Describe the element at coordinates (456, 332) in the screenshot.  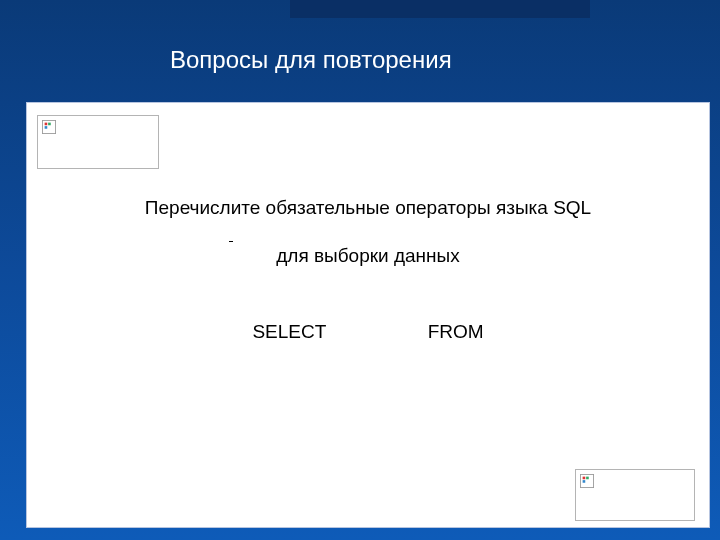
I see `answer-from: FROM` at that location.